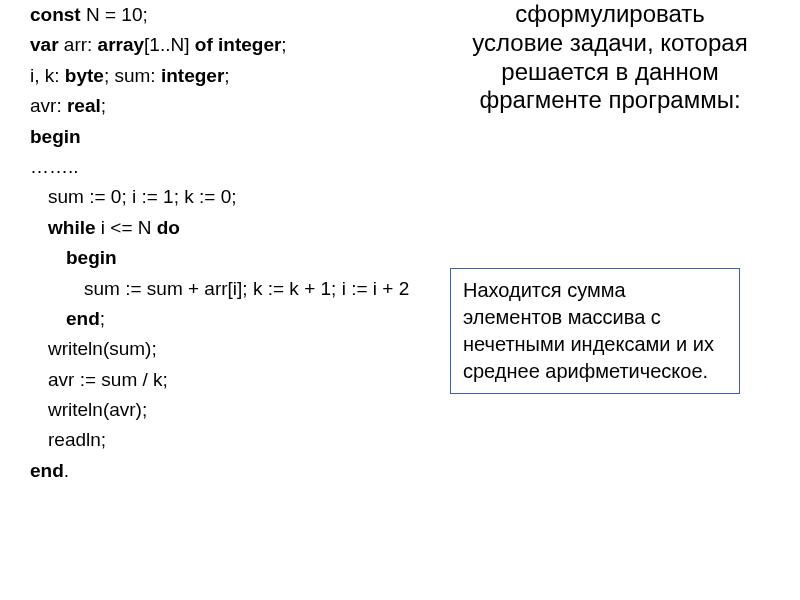 Image resolution: width=800 pixels, height=600 pixels. Describe the element at coordinates (238, 44) in the screenshot. I see `keyword-ofinteger: of integer` at that location.